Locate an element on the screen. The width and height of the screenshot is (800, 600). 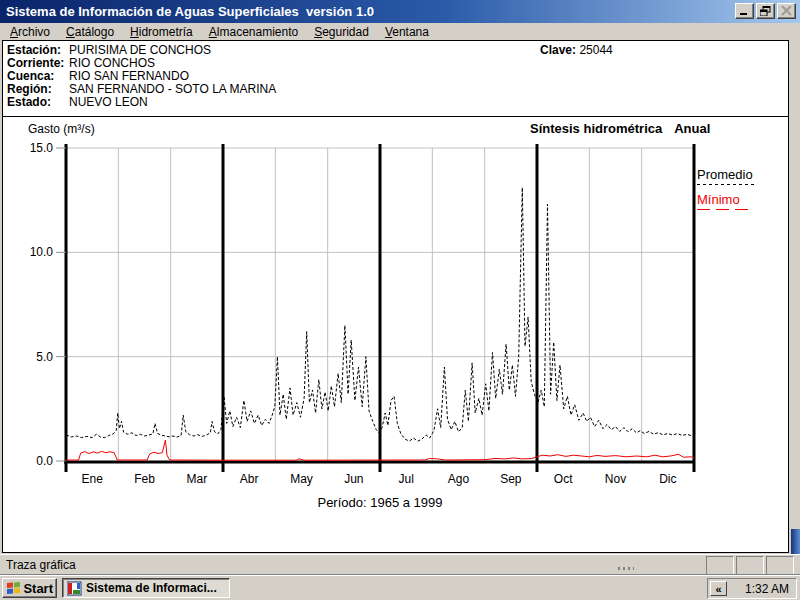
svg-text: Abr is located at coordinates (250, 479).